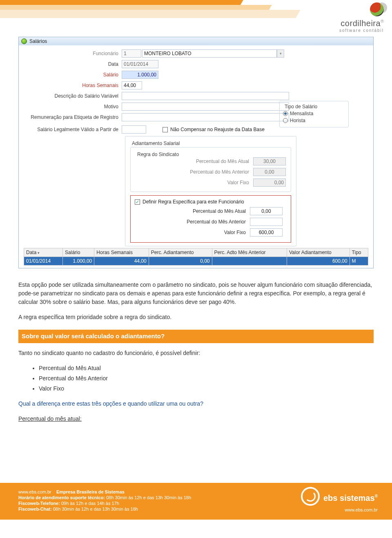 The image size is (392, 538). What do you see at coordinates (180, 261) in the screenshot?
I see `cell-perc-adto: 0,00` at bounding box center [180, 261].